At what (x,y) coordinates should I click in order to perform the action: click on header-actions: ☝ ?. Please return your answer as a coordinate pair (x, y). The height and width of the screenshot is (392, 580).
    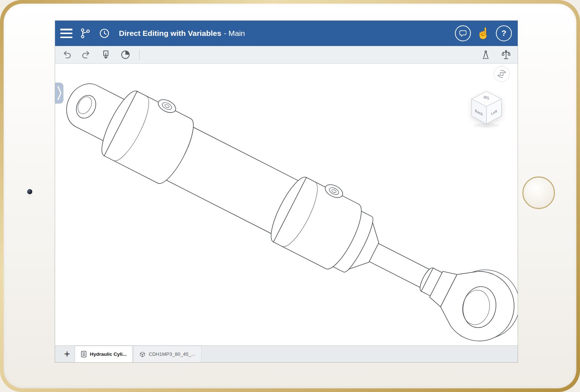
    Looking at the image, I should click on (484, 33).